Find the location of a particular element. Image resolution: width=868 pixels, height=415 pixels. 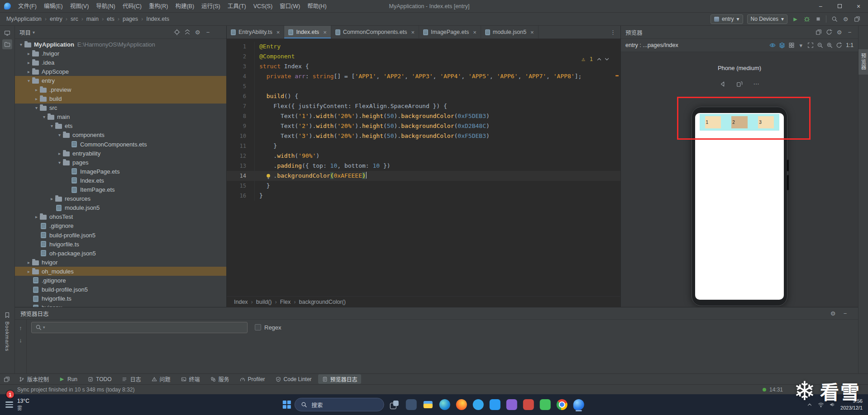

editor-tab-Index.ets: Index.ets× is located at coordinates (308, 32).